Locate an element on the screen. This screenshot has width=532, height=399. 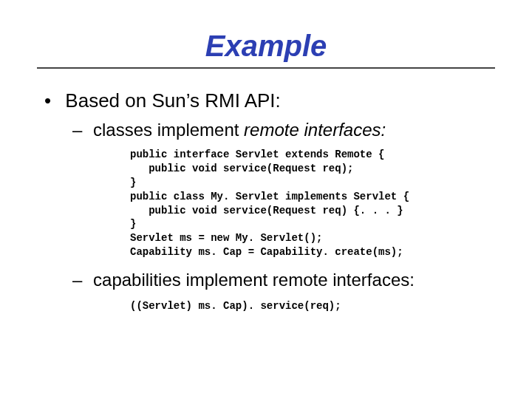
bullet-sub2-text: capabilities implement remote interfaces… is located at coordinates (254, 279).